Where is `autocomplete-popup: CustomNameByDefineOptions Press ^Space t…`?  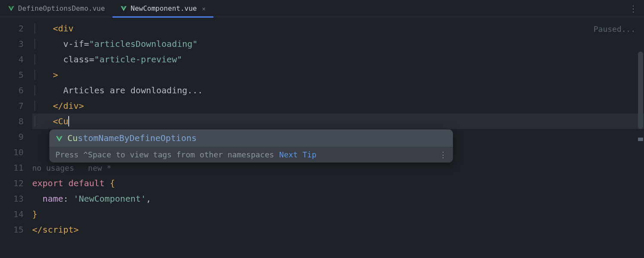 autocomplete-popup: CustomNameByDefineOptions Press ^Space t… is located at coordinates (251, 146).